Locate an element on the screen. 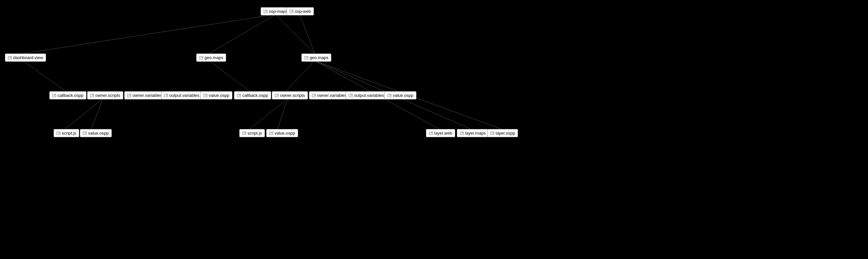 Image resolution: width=868 pixels, height=259 pixels. node-label-value-ospp-4: value.ospp is located at coordinates (285, 133).